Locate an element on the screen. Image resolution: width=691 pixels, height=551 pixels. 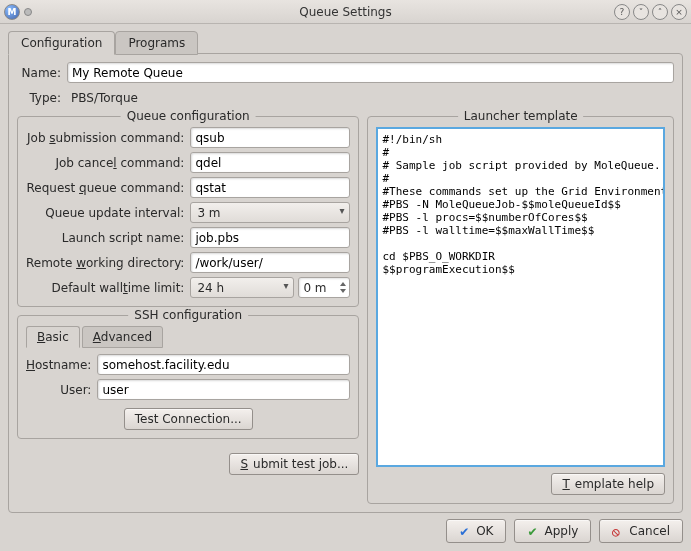
hostname-input is located at coordinates (224, 364).